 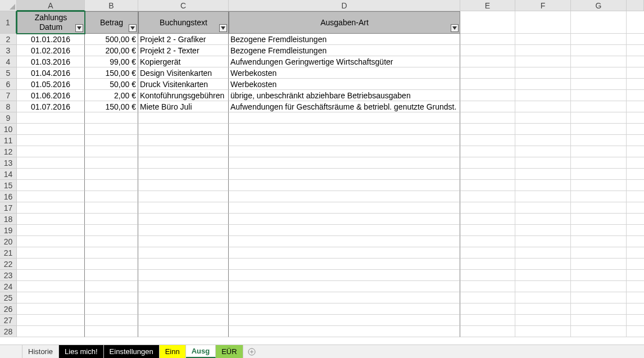 I want to click on row-header-25: 25, so click(x=8, y=298).